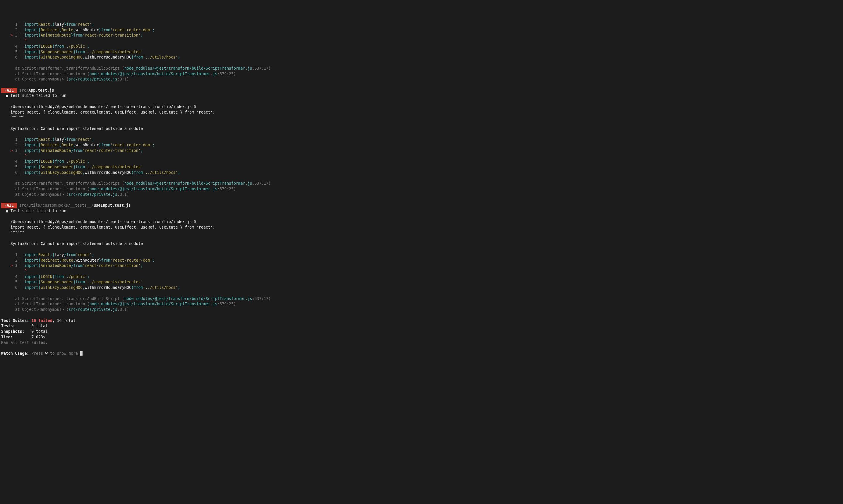  Describe the element at coordinates (82, 353) in the screenshot. I see `cursor` at that location.